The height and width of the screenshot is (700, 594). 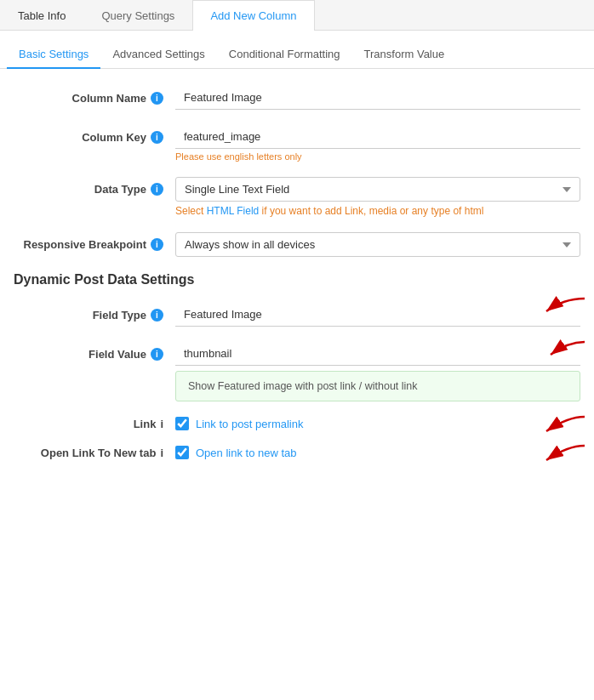 I want to click on responsive-breakpoint-select-wrap: Always show in all devices Mobile only D…, so click(x=378, y=245).